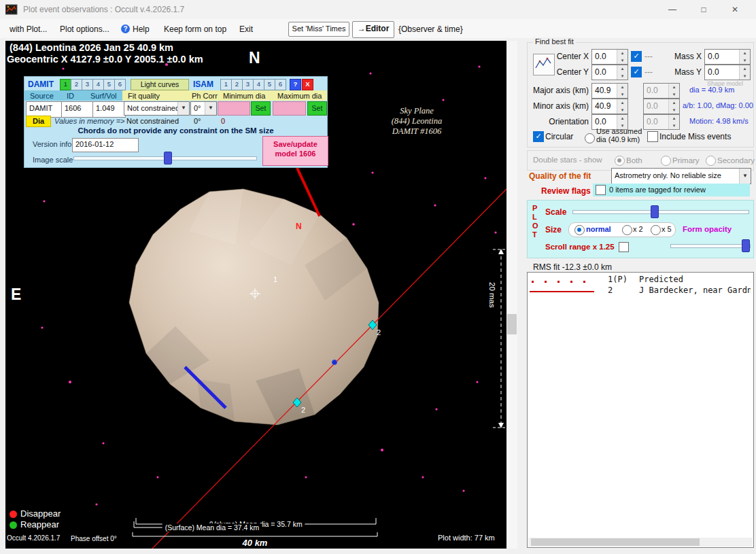 This screenshot has width=756, height=554. What do you see at coordinates (234, 109) in the screenshot?
I see `min-dia-field` at bounding box center [234, 109].